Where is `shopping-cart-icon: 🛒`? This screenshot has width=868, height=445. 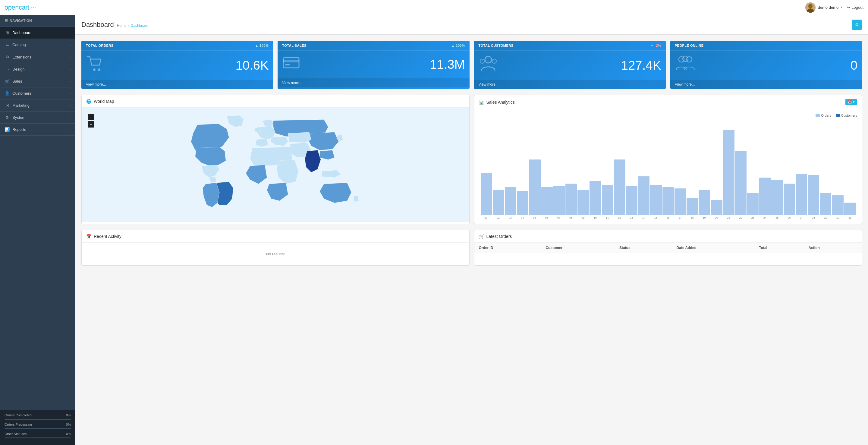
shopping-cart-icon: 🛒 is located at coordinates (481, 236).